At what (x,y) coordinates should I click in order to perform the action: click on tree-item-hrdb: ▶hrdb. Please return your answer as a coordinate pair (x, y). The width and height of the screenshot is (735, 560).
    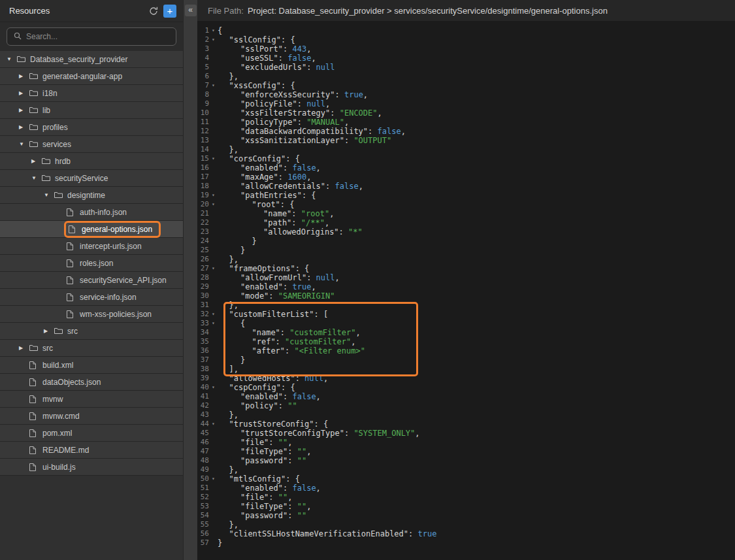
    Looking at the image, I should click on (91, 161).